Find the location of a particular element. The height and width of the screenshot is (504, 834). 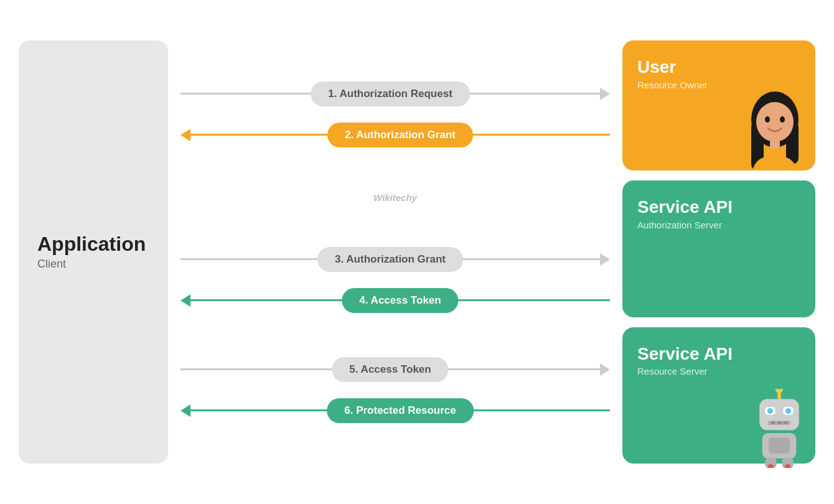

pill-6: 6. Protected Resource is located at coordinates (400, 411).